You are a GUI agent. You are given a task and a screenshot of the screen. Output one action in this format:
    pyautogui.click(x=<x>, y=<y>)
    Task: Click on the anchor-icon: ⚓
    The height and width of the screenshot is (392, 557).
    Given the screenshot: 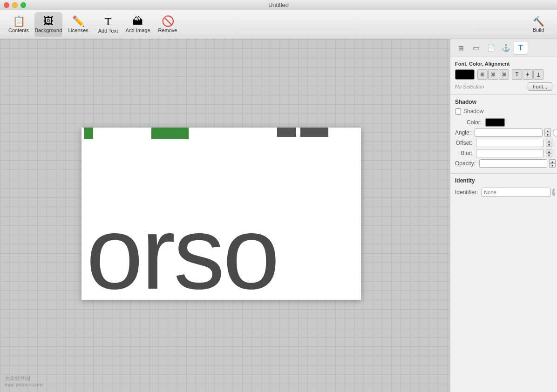 What is the action you would take?
    pyautogui.click(x=506, y=48)
    